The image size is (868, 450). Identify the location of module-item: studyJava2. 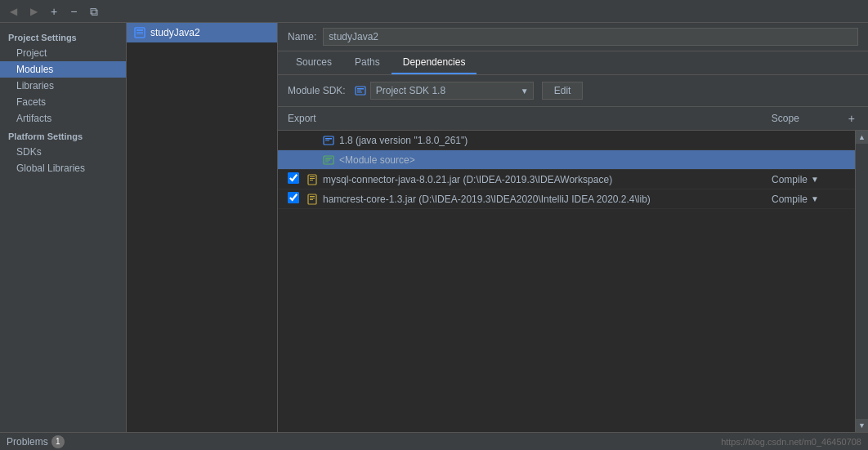
(202, 33).